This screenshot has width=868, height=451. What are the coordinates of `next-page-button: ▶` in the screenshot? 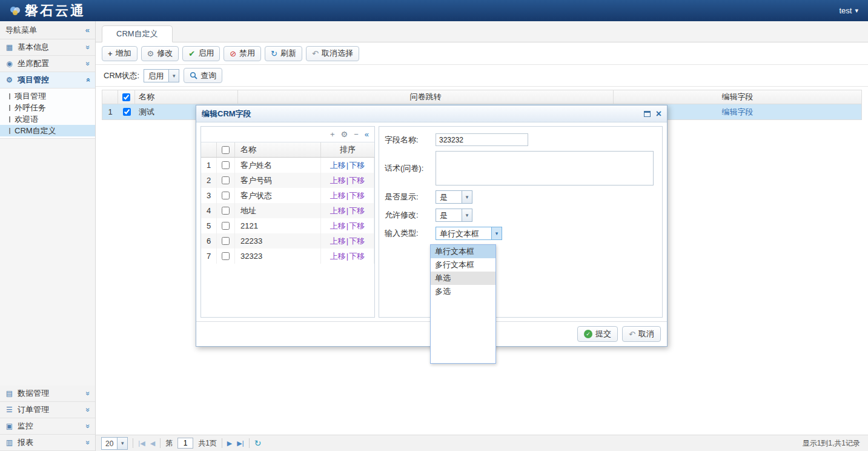 It's located at (230, 444).